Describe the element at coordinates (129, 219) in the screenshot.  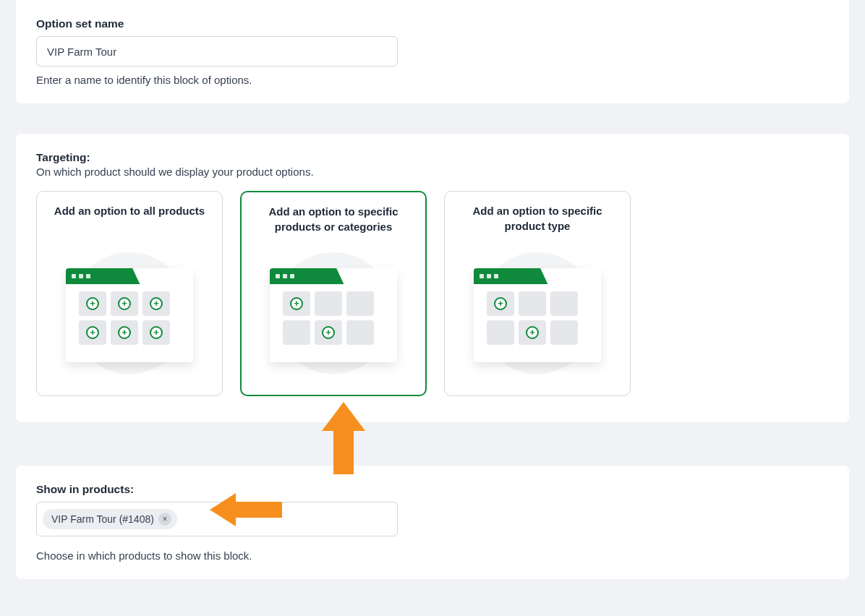
I see `targeting-card-title: Add an option to all products` at that location.